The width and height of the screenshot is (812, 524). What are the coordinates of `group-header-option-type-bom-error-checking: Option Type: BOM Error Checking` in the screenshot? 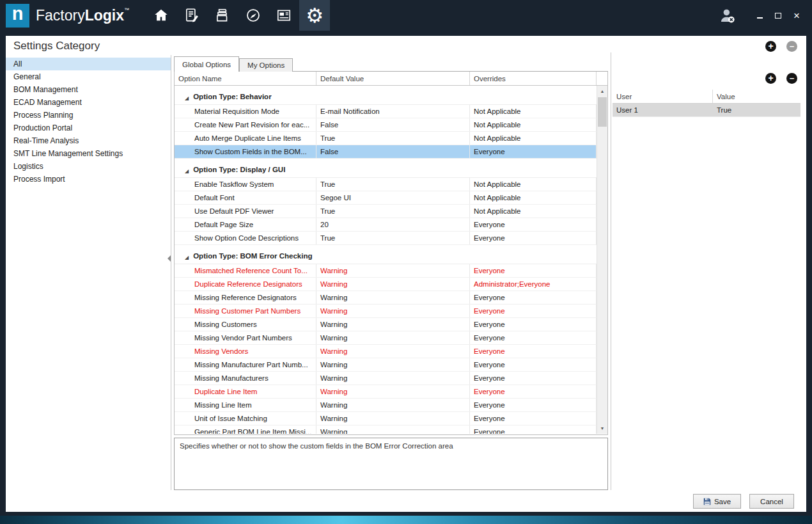 It's located at (386, 256).